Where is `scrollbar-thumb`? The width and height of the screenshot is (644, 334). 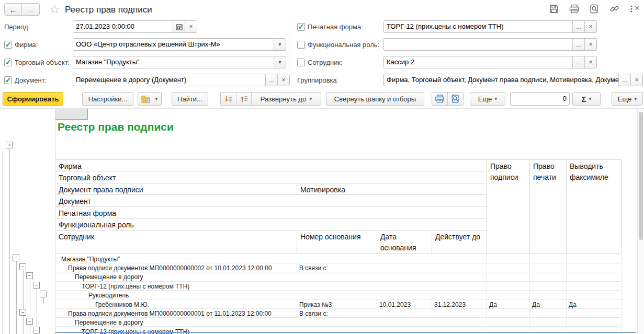 scrollbar-thumb is located at coordinates (641, 176).